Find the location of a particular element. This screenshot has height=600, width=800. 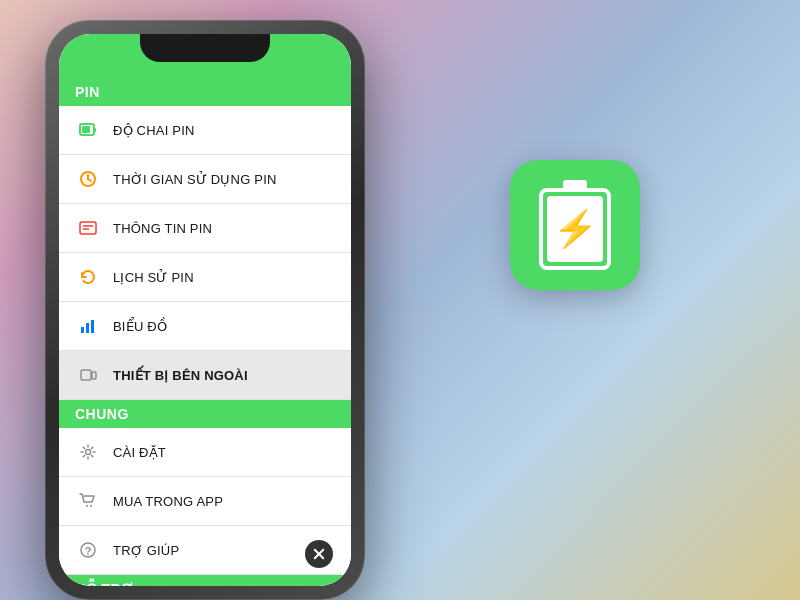

thiet-bi-label: THIẾT BỊ BÊN NGOÀI is located at coordinates (180, 376).